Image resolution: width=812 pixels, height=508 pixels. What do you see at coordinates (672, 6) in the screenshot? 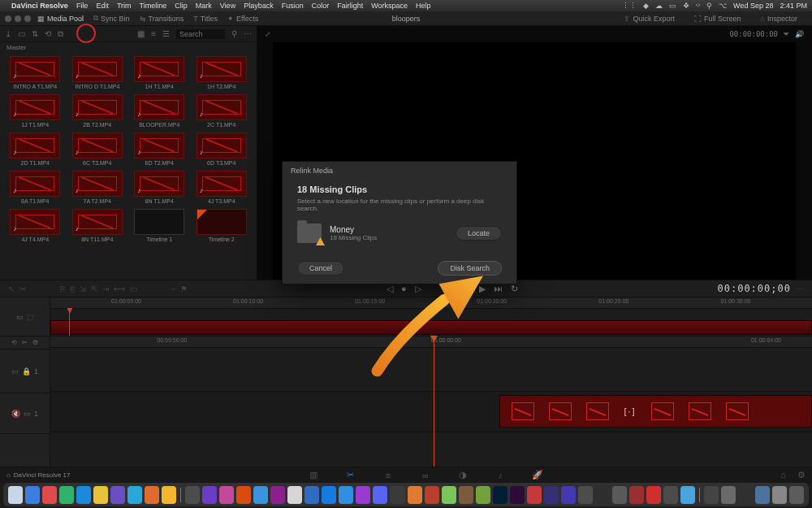
I see `status-battery-icon: ▭` at bounding box center [672, 6].